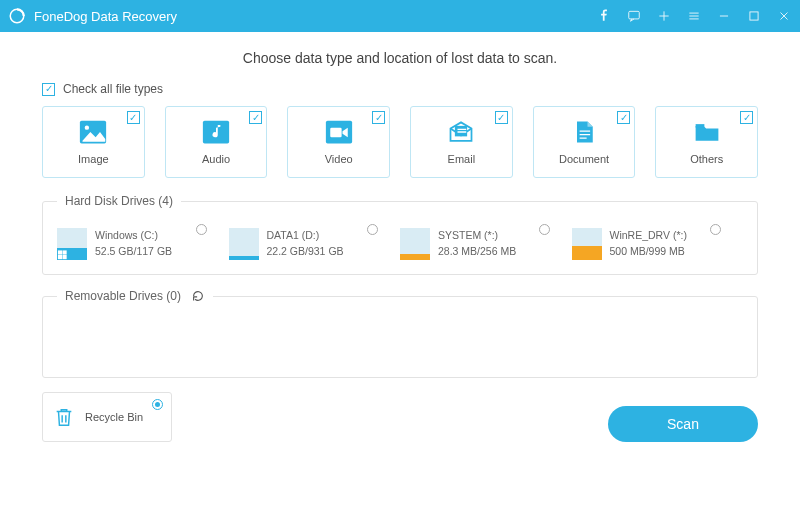  I want to click on close-icon, so click(784, 16).